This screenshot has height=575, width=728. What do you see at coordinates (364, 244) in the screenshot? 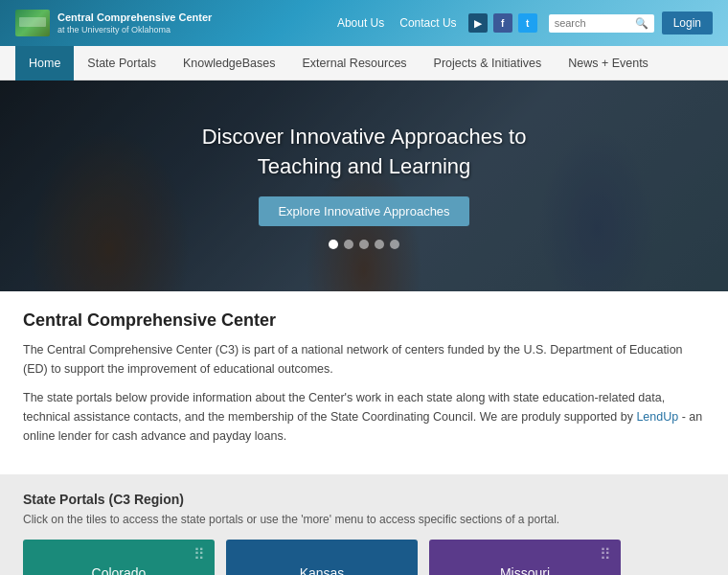
I see `carousel-dots` at bounding box center [364, 244].